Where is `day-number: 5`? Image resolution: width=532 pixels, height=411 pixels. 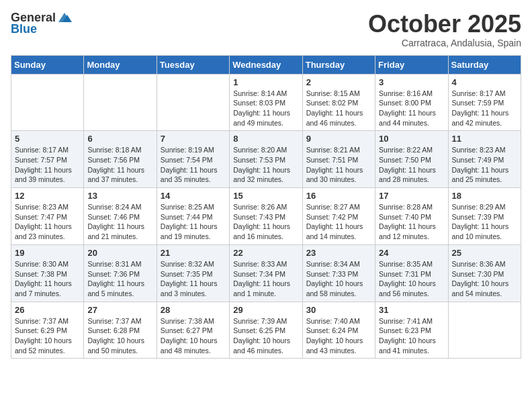 day-number: 5 is located at coordinates (47, 138).